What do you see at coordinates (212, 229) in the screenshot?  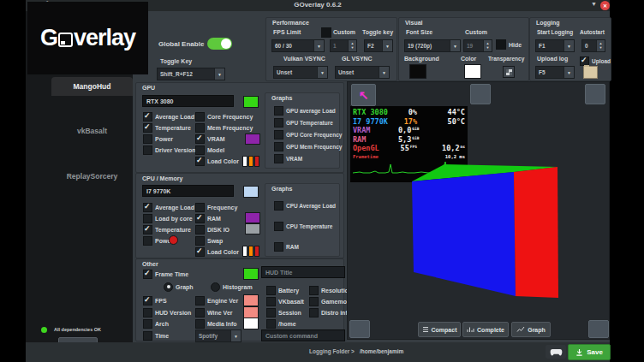 I see `cpu-check-disk-io: DISK IO` at bounding box center [212, 229].